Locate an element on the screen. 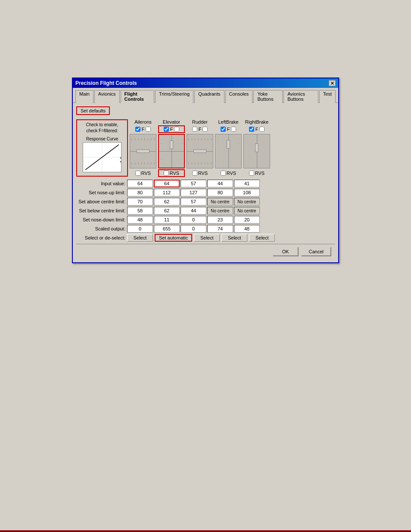 This screenshot has height=532, width=411. rightbrake-nose-up is located at coordinates (247, 193).